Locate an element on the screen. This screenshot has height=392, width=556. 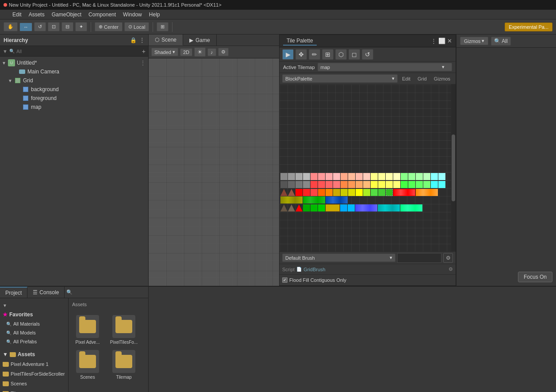
tile-wave-green is located at coordinates (314, 200).